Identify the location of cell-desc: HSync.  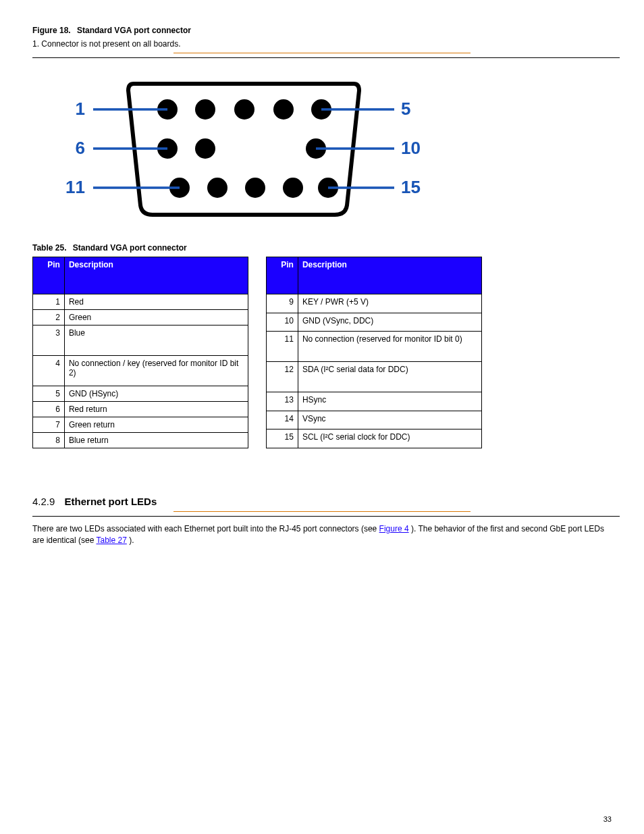
(390, 402).